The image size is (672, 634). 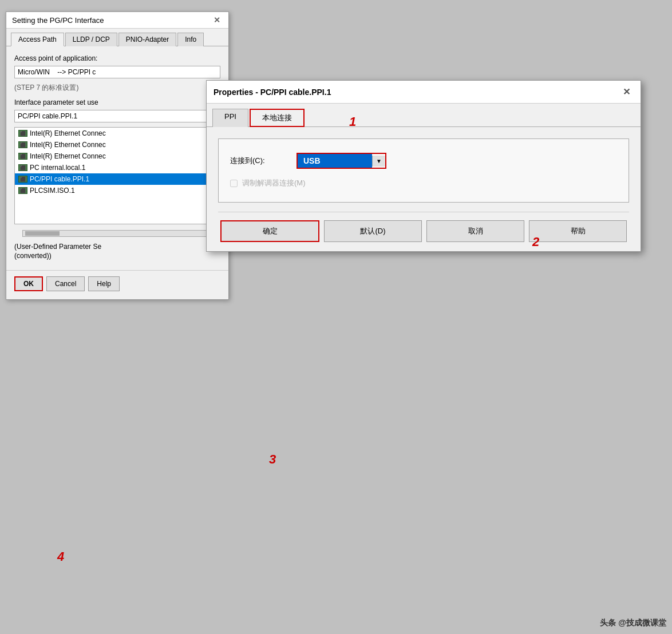 I want to click on help-button: Help, so click(x=104, y=284).